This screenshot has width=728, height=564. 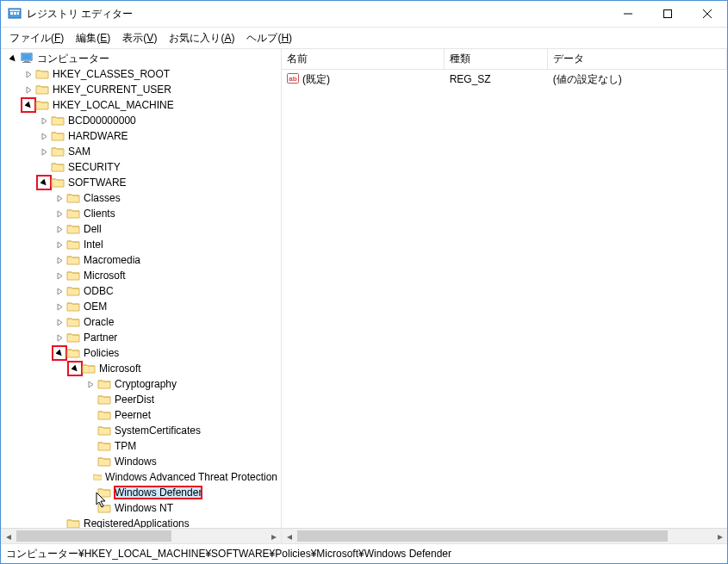 I want to click on tree-item: SECURITY, so click(x=141, y=167).